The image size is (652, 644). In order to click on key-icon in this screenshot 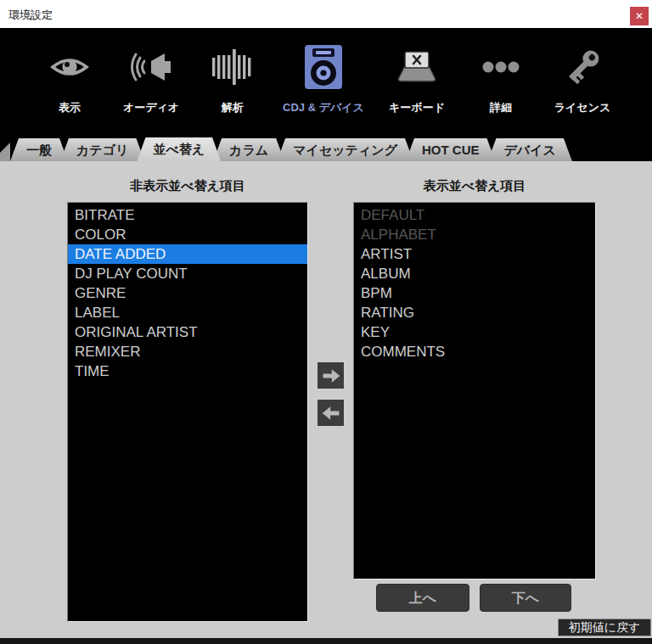, I will do `click(582, 67)`.